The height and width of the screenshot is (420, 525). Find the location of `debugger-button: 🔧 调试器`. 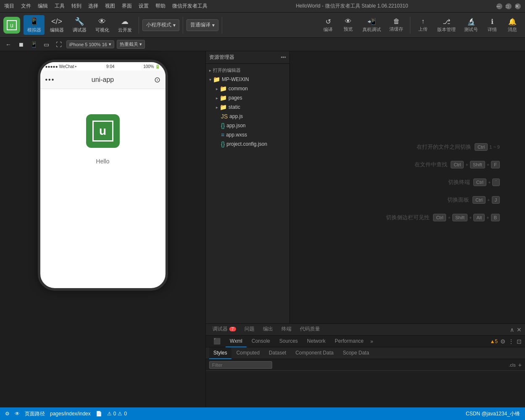

debugger-button: 🔧 调试器 is located at coordinates (79, 25).